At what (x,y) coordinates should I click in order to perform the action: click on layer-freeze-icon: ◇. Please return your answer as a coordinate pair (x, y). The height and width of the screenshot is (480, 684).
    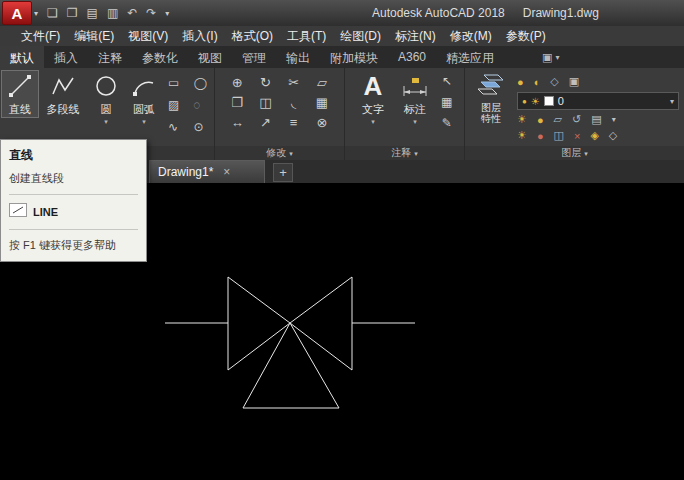
    Looking at the image, I should click on (554, 82).